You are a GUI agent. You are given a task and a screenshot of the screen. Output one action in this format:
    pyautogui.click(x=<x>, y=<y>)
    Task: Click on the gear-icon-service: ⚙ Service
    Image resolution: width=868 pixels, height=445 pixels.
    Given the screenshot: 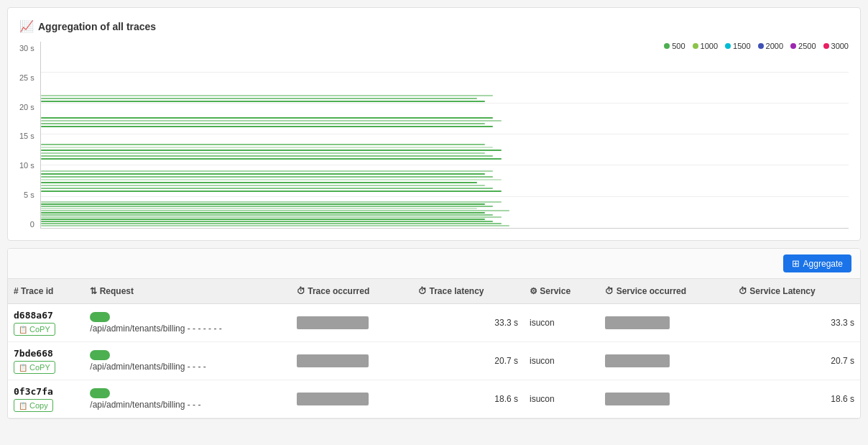 What is the action you would take?
    pyautogui.click(x=550, y=291)
    